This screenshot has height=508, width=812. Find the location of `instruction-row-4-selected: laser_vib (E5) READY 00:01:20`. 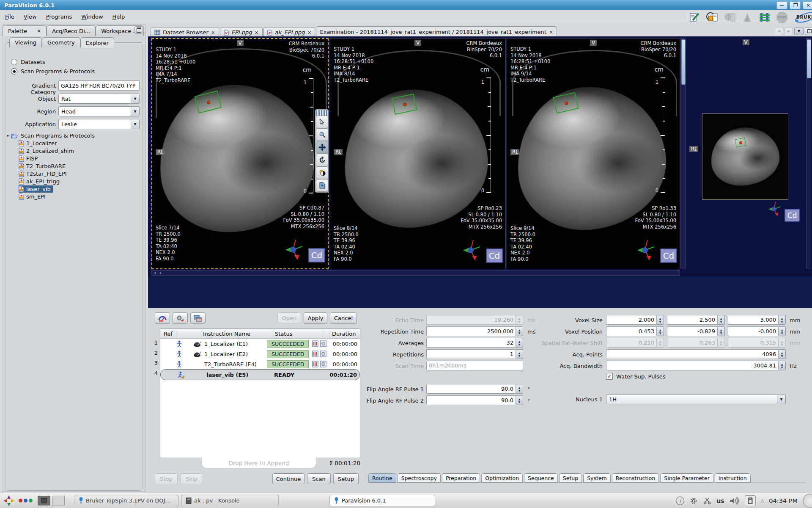

instruction-row-4-selected: laser_vib (E5) READY 00:01:20 is located at coordinates (260, 375).